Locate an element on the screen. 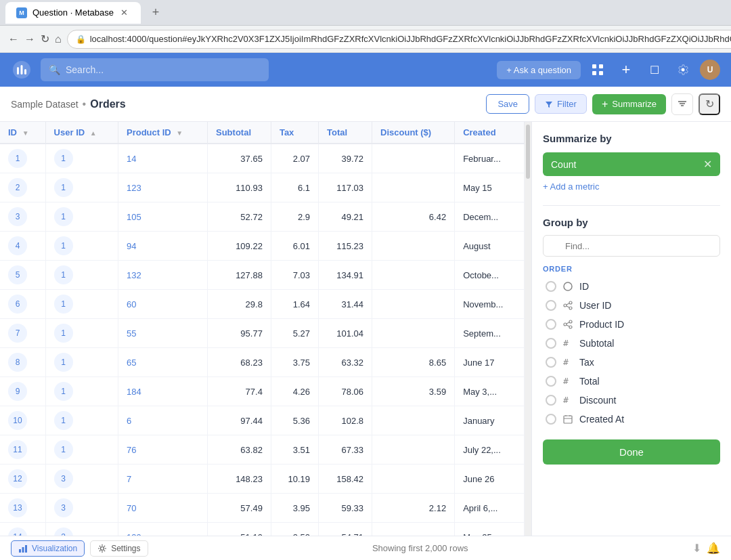 Image resolution: width=731 pixels, height=560 pixels. remove-metric-button: ✕ is located at coordinates (708, 164).